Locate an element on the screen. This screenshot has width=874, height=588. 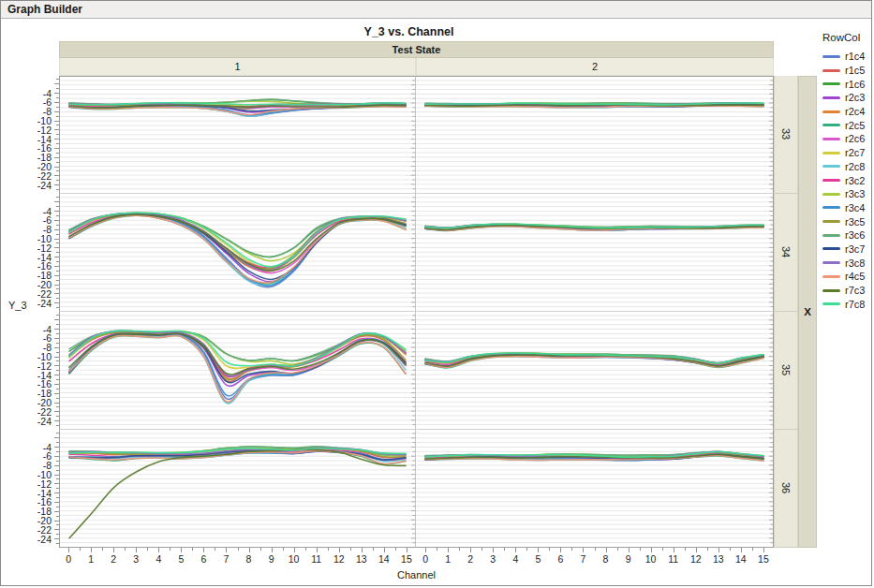
legend-swatch-r3c4 is located at coordinates (832, 208).